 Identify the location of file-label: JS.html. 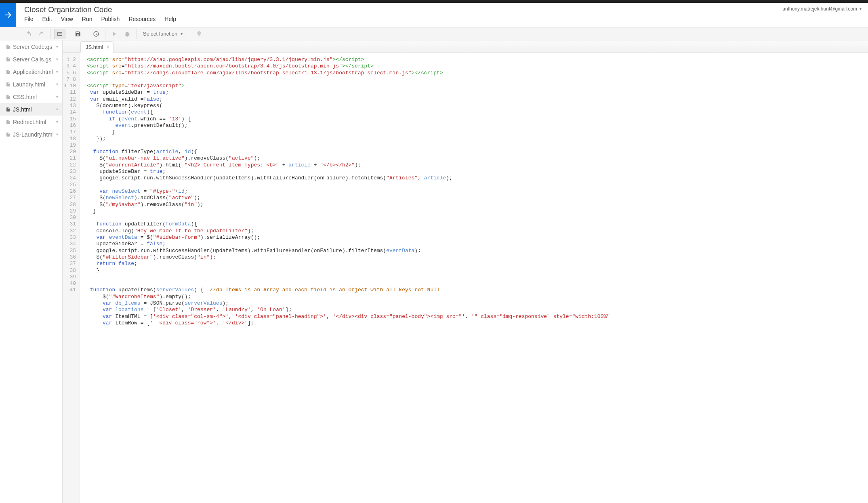
(23, 109).